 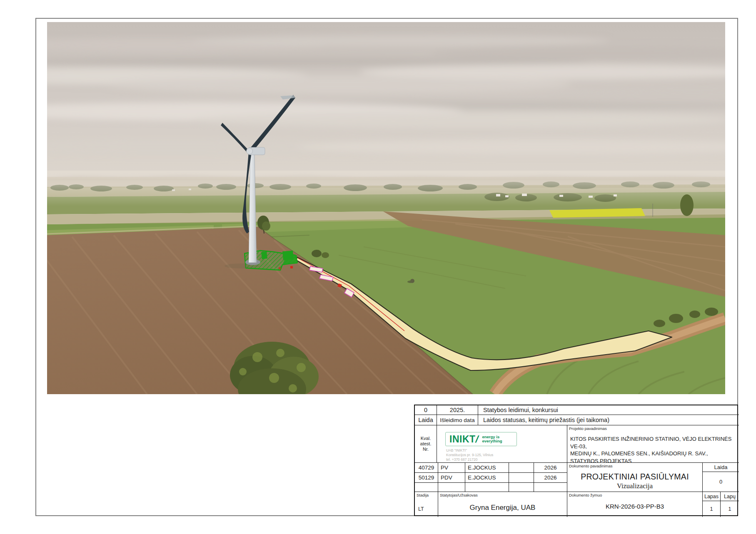 I want to click on document-title-label: Dokumento pavadinimas, so click(x=591, y=466).